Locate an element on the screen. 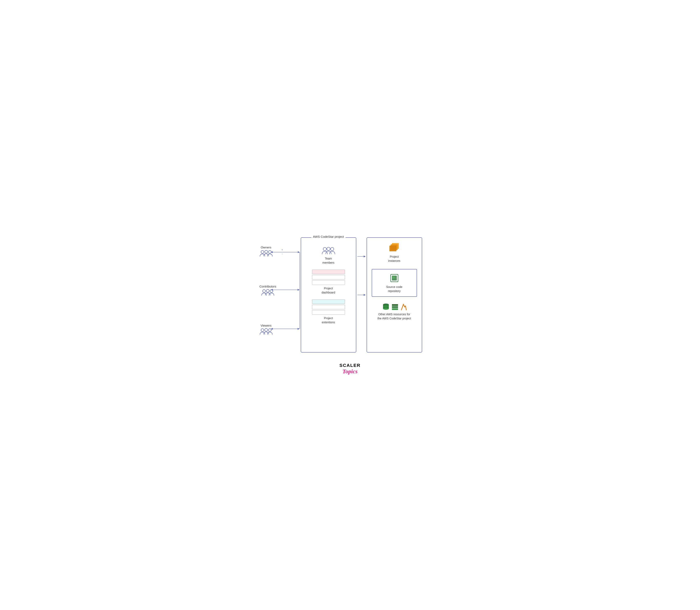 The image size is (700, 610). middle-box: AWS CodeStar project Teammembers is located at coordinates (328, 295).